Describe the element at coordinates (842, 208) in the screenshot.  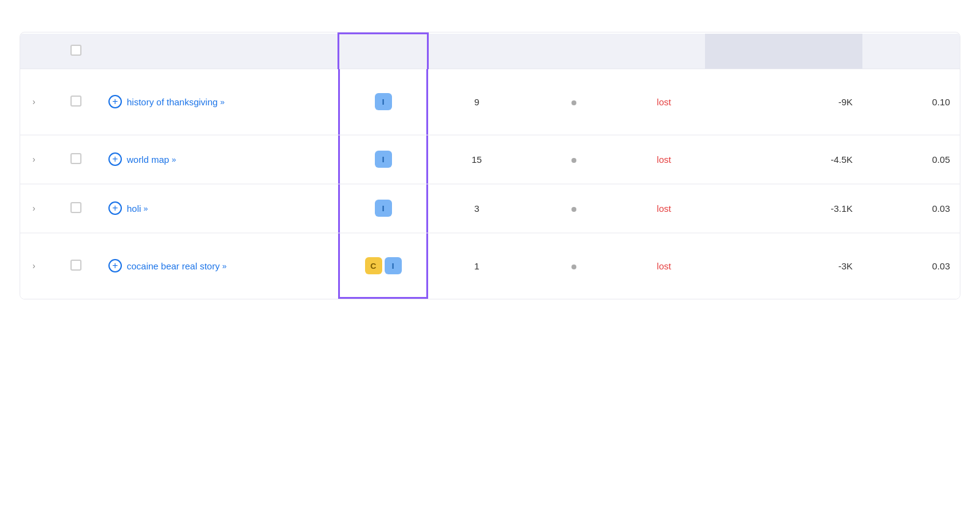
I see `traffic-change-value: -3.1K` at that location.